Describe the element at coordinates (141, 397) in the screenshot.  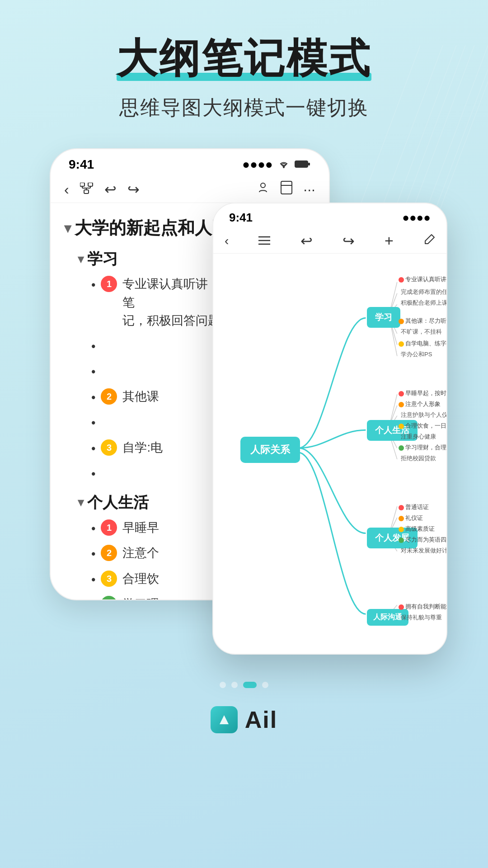
I see `study-item-2-text: 其他课` at that location.